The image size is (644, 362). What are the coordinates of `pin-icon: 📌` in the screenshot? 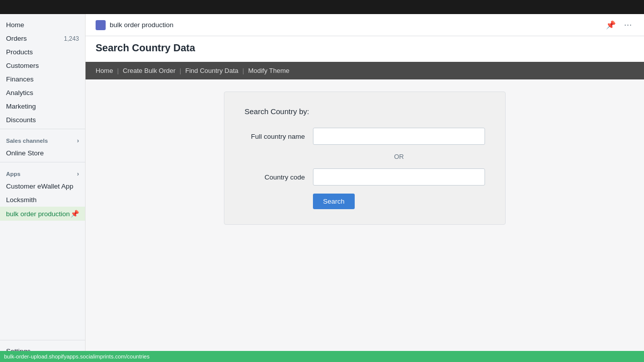 It's located at (74, 214).